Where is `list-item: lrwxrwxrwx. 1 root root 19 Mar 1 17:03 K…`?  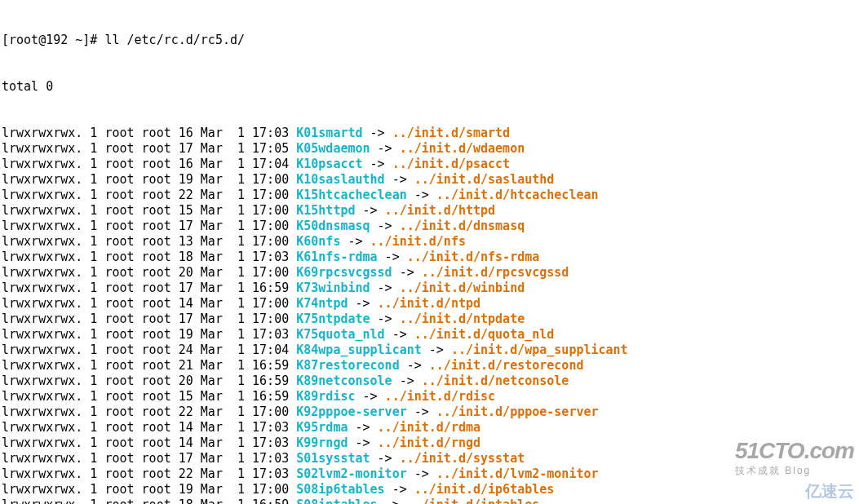
list-item: lrwxrwxrwx. 1 root root 19 Mar 1 17:03 K… is located at coordinates (429, 334).